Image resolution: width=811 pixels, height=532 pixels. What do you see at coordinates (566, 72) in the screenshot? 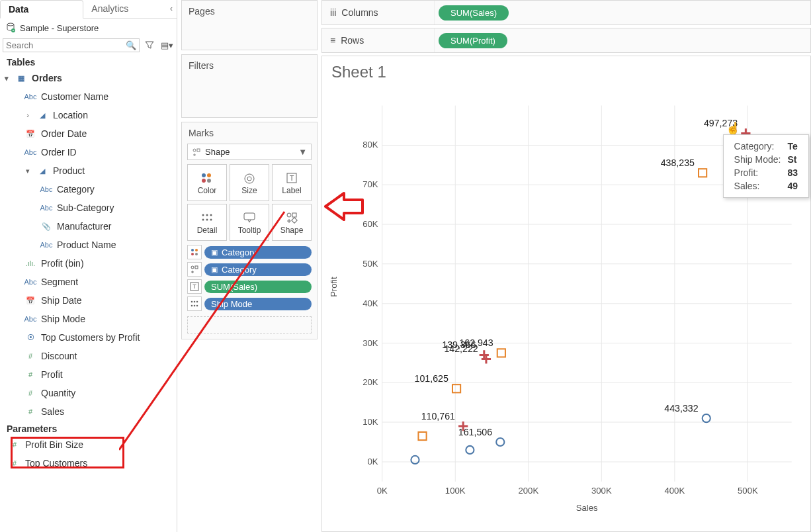
I see `sheet-title: Sheet 1` at bounding box center [566, 72].